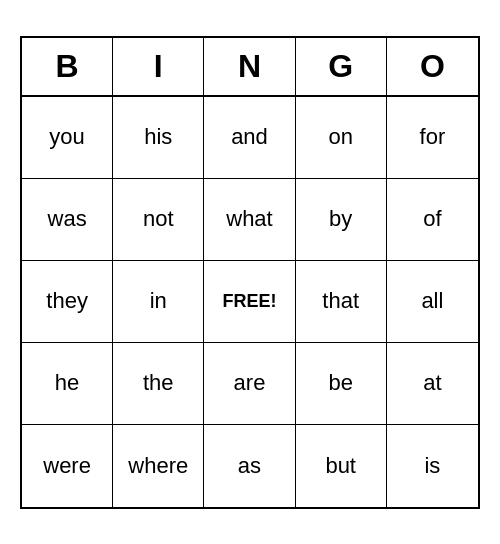 The width and height of the screenshot is (500, 544). What do you see at coordinates (158, 302) in the screenshot?
I see `grid-cell-in: in` at bounding box center [158, 302].